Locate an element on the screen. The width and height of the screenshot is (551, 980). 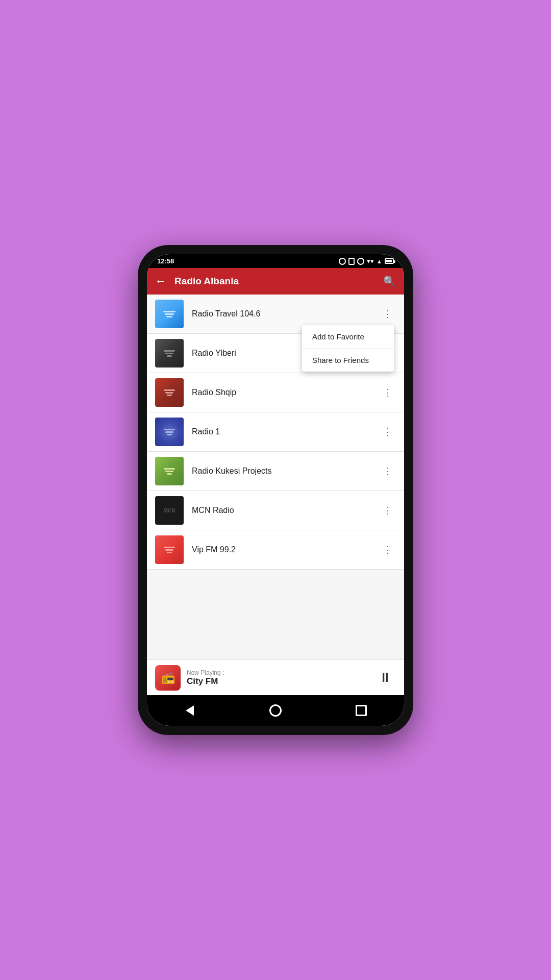
app-bar: ← Radio Albania 🔍 is located at coordinates (276, 281).